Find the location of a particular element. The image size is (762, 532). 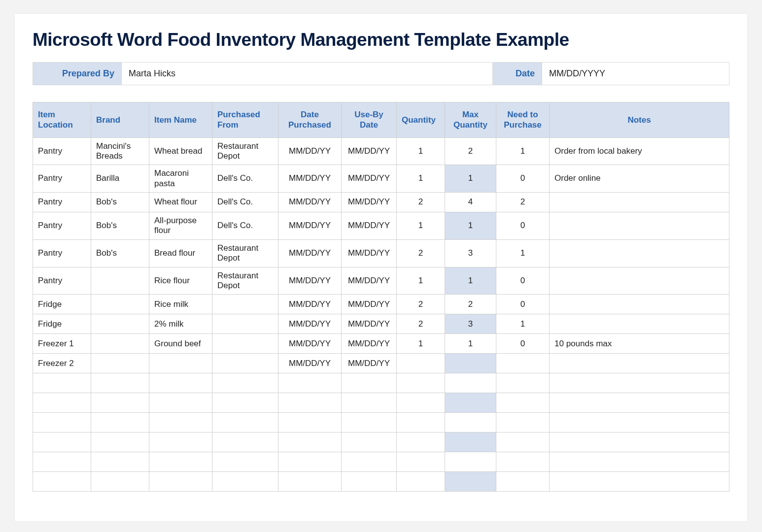

prepared-by-value: Marta Hicks is located at coordinates (308, 74).